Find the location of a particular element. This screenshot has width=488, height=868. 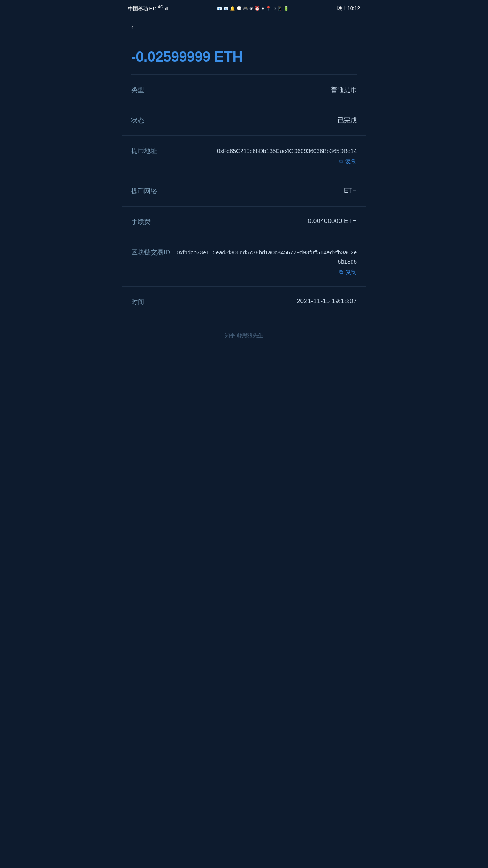

amount-section: -0.02599999 ETH is located at coordinates (244, 56).